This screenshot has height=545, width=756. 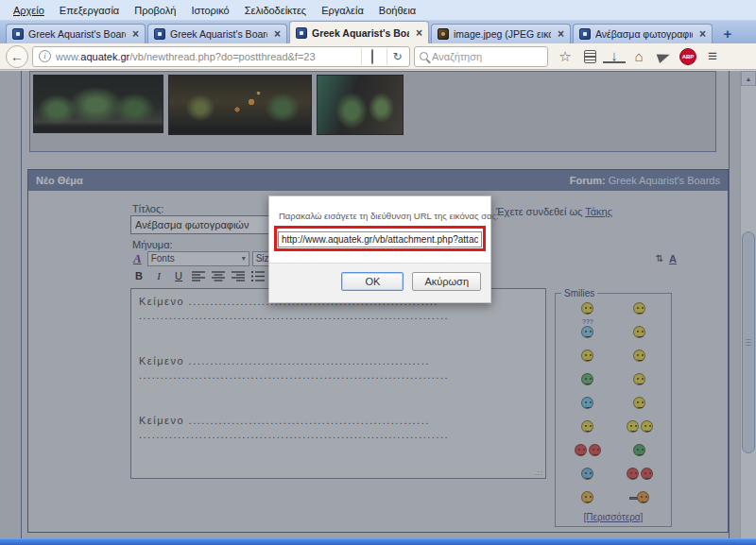 What do you see at coordinates (380, 249) in the screenshot?
I see `url-prompt-dialog: Παρακαλώ εισάγετε τη διεύθυνση URL της ε…` at bounding box center [380, 249].